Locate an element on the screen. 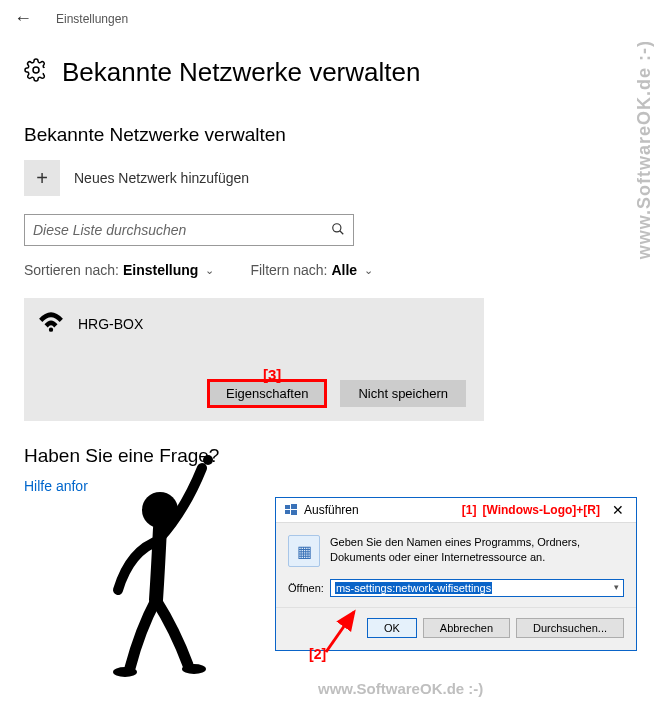 This screenshot has width=661, height=712. run-dialog-titlebar: Ausführen [1] [Windows-Logo]+[R] ✕ is located at coordinates (456, 510).